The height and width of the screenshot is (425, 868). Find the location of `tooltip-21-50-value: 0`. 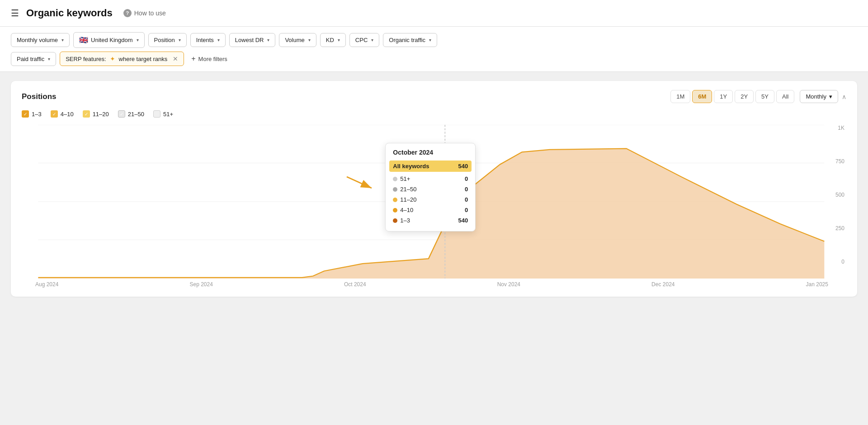

tooltip-21-50-value: 0 is located at coordinates (467, 189).